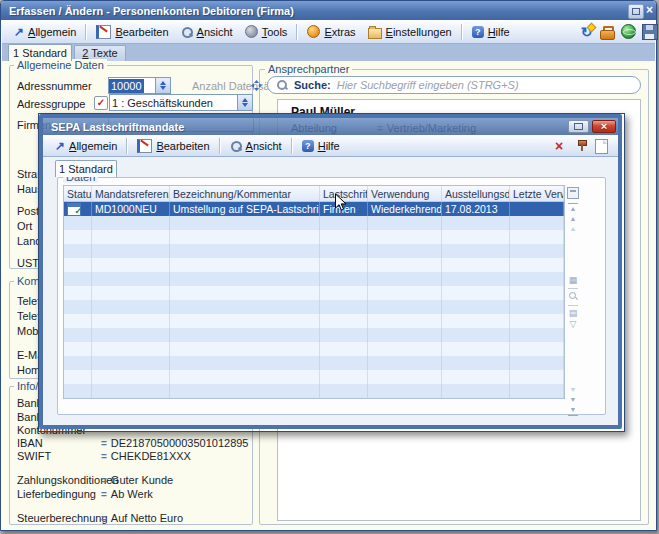 This screenshot has width=659, height=534. I want to click on scroll-first-button: ▲, so click(573, 209).